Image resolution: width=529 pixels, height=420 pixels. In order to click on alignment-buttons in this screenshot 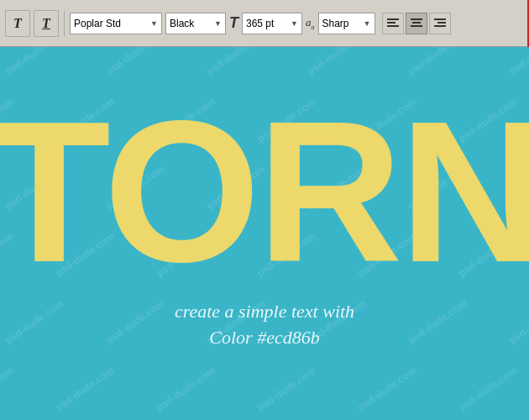, I will do `click(416, 24)`.